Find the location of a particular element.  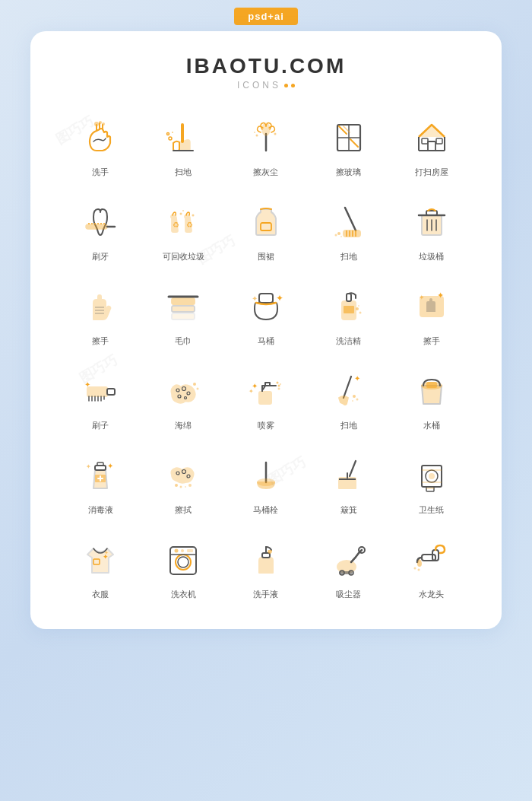

icon-brush: ✦ 刷子 is located at coordinates (100, 399).